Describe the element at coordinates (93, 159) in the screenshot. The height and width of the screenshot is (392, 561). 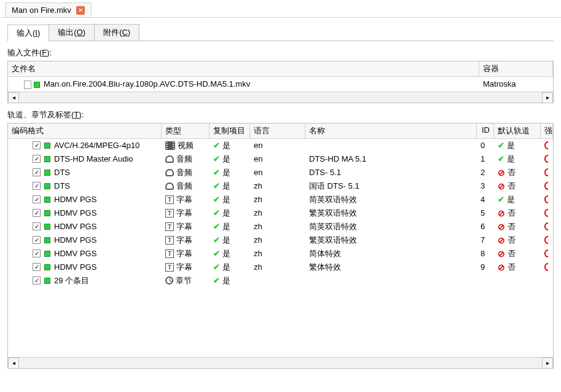
I see `track-codec: DTS-HD Master Audio` at that location.